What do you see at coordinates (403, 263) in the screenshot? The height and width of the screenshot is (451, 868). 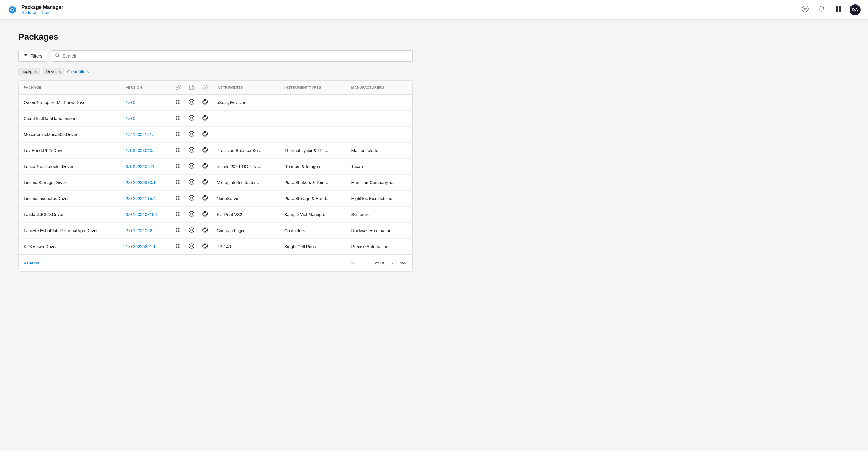 I see `page-last-button: ⋙` at bounding box center [403, 263].